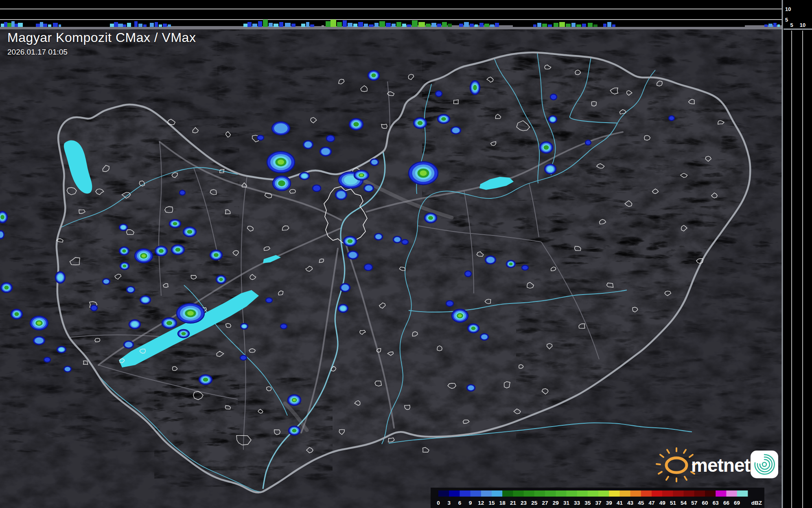 The image size is (812, 508). Describe the element at coordinates (524, 503) in the screenshot. I see `svg-text: 23` at that location.